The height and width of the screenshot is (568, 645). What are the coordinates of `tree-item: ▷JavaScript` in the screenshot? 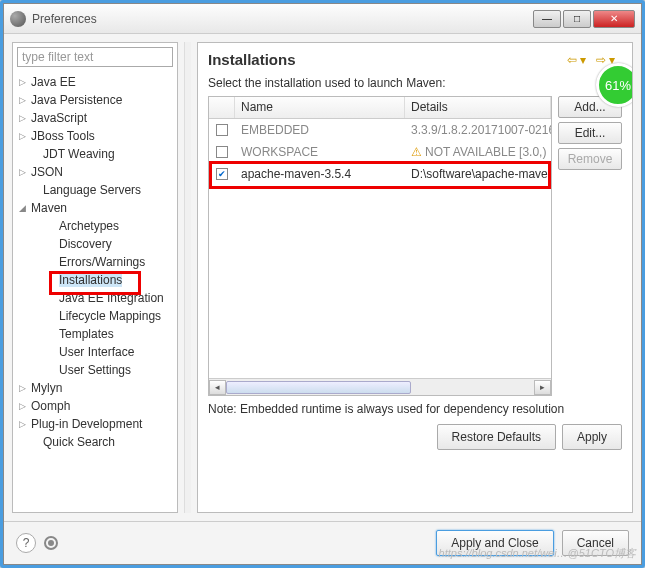 It's located at (95, 118).